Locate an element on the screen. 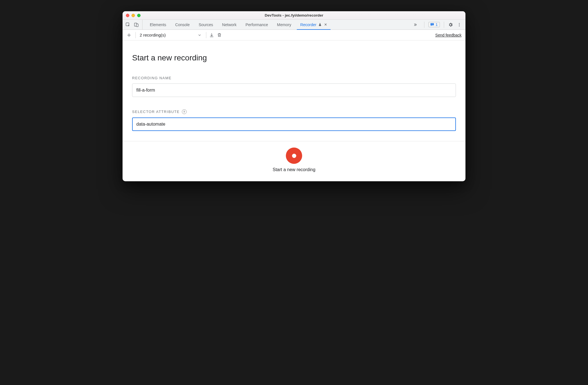 This screenshot has height=385, width=588. recorder-footer: Start a new recording is located at coordinates (294, 161).